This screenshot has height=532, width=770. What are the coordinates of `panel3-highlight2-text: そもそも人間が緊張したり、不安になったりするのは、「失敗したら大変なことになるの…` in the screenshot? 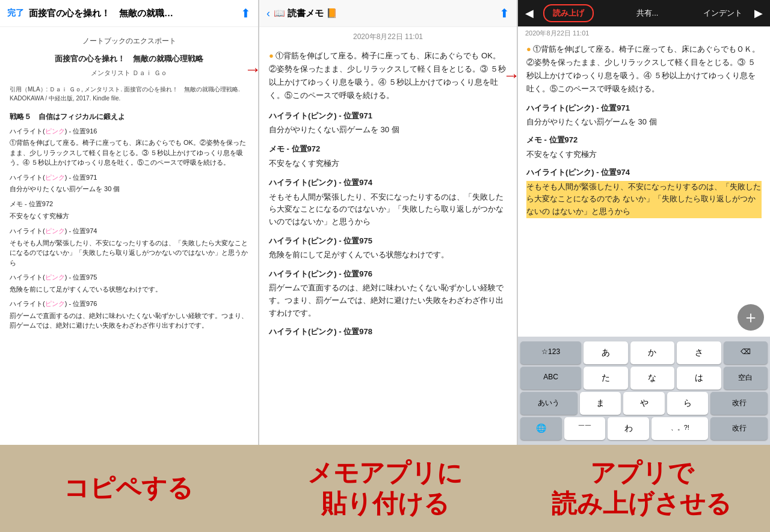 It's located at (644, 200).